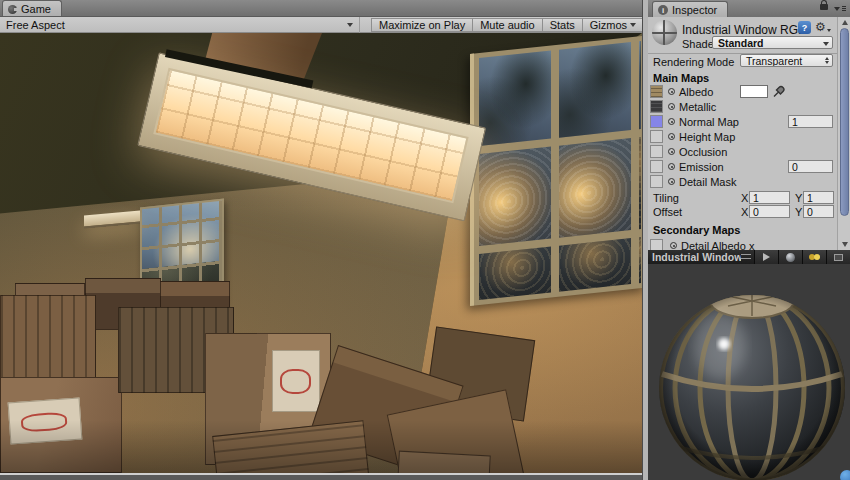 This screenshot has height=480, width=850. I want to click on game-view-icon, so click(12, 10).